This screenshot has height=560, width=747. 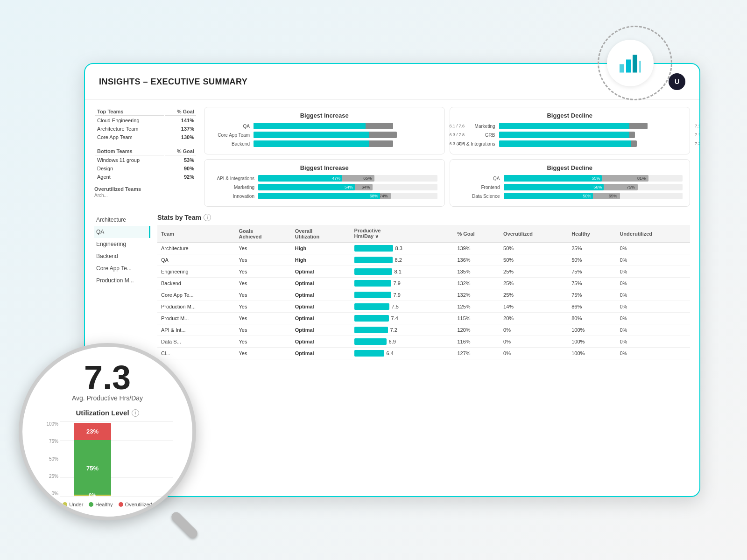 I want to click on chart4-bar-datascience: Data Science 65% 50%, so click(x=570, y=196).